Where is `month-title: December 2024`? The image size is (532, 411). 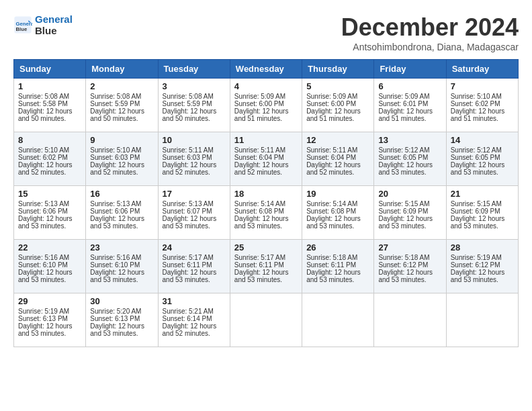
month-title: December 2024 is located at coordinates (430, 28).